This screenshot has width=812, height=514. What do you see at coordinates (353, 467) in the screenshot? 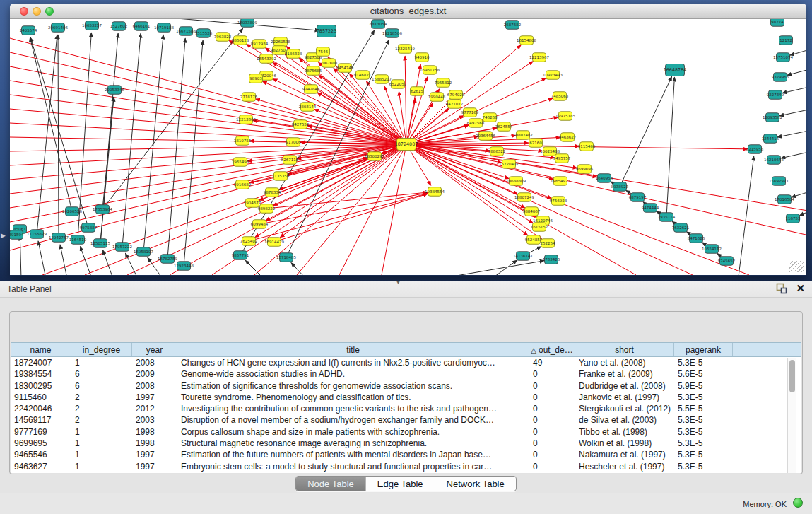
I see `table-cell: Embryonic stem cells: a model to study s…` at bounding box center [353, 467].